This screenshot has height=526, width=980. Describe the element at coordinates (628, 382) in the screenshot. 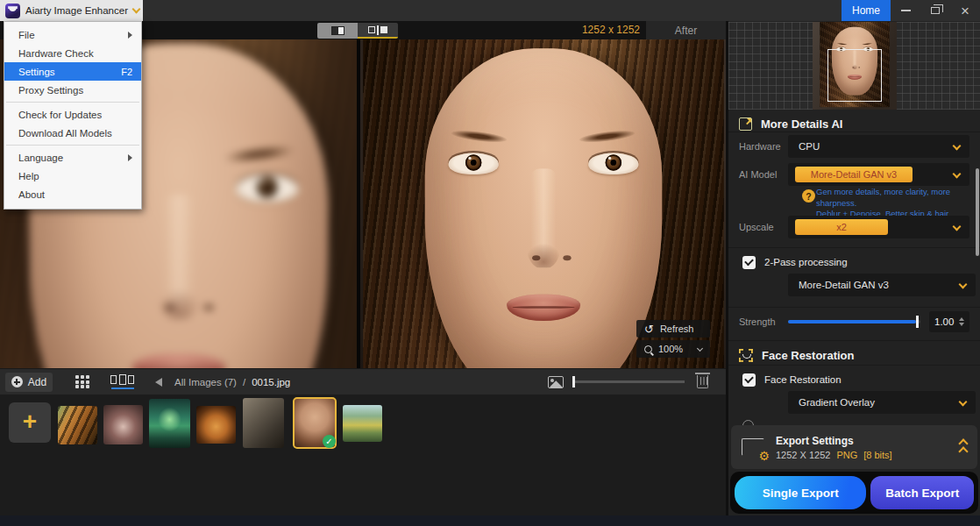

I see `thumbnail-size-slider` at that location.